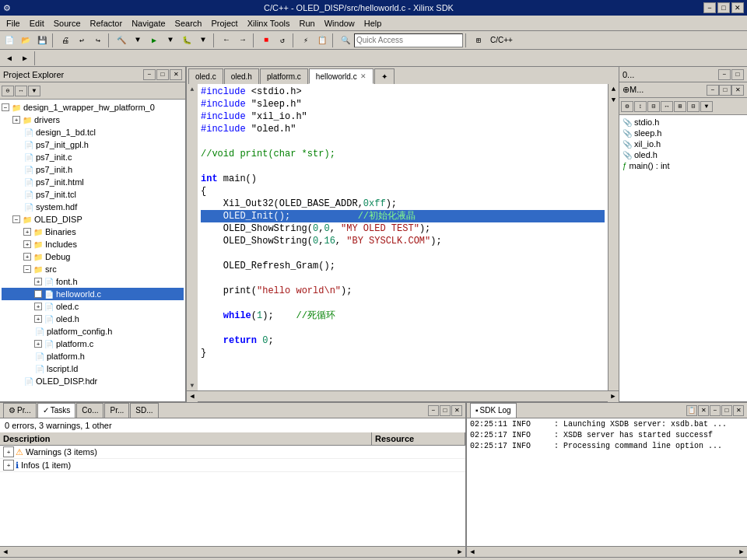 This screenshot has width=747, height=560. Describe the element at coordinates (457, 411) in the screenshot. I see `bottom-left-close: ✕` at that location.